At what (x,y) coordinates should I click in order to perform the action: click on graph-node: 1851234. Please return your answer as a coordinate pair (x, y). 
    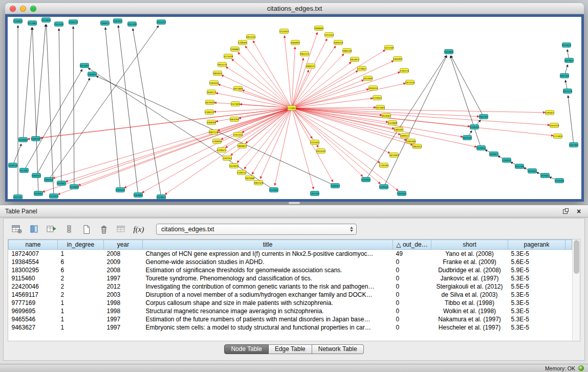
    Looking at the image, I should click on (251, 37).